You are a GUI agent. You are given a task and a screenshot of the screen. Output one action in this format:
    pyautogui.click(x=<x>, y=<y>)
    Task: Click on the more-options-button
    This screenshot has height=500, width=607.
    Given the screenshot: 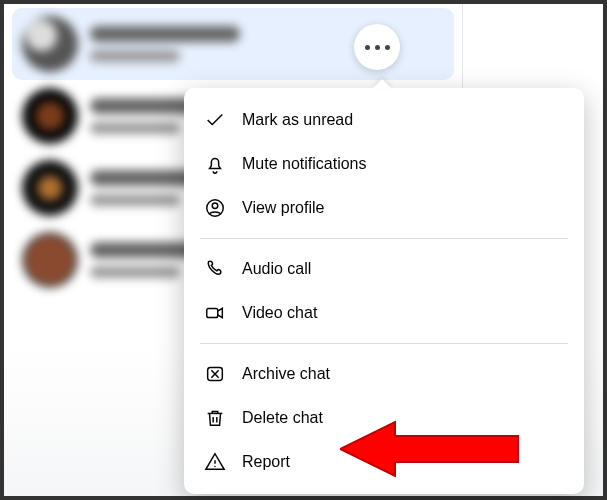 What is the action you would take?
    pyautogui.click(x=377, y=47)
    